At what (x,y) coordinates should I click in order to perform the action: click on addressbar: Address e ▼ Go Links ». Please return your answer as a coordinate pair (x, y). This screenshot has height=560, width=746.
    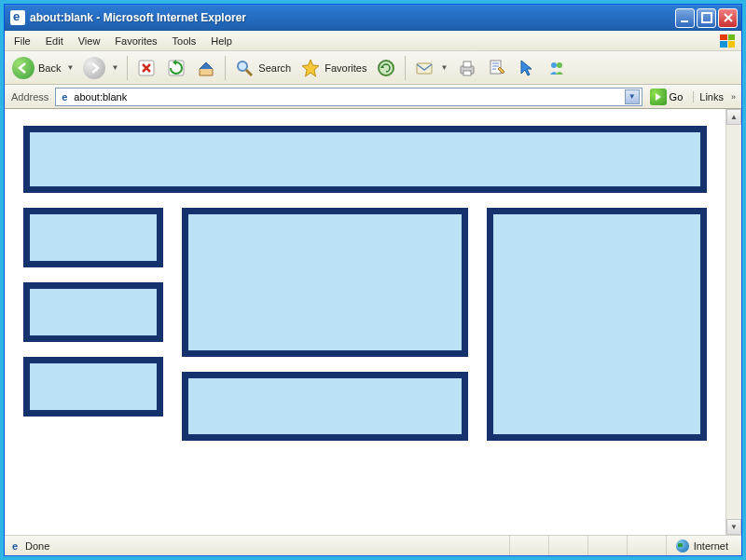
    Looking at the image, I should click on (373, 97).